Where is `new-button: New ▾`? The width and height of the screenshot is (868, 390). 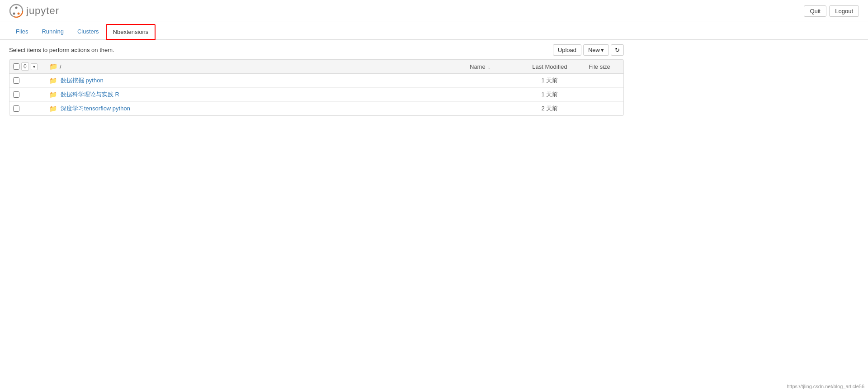
new-button: New ▾ is located at coordinates (596, 50).